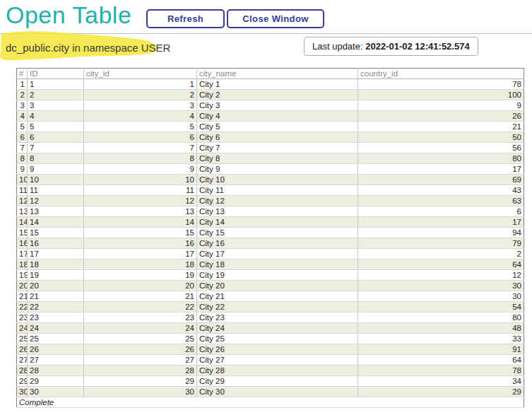  I want to click on cell-city-id: 5, so click(141, 127).